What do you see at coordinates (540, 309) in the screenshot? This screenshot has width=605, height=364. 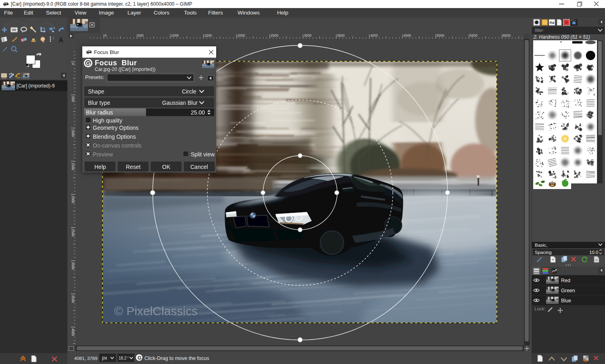 I see `svg-text: Lock:` at bounding box center [540, 309].